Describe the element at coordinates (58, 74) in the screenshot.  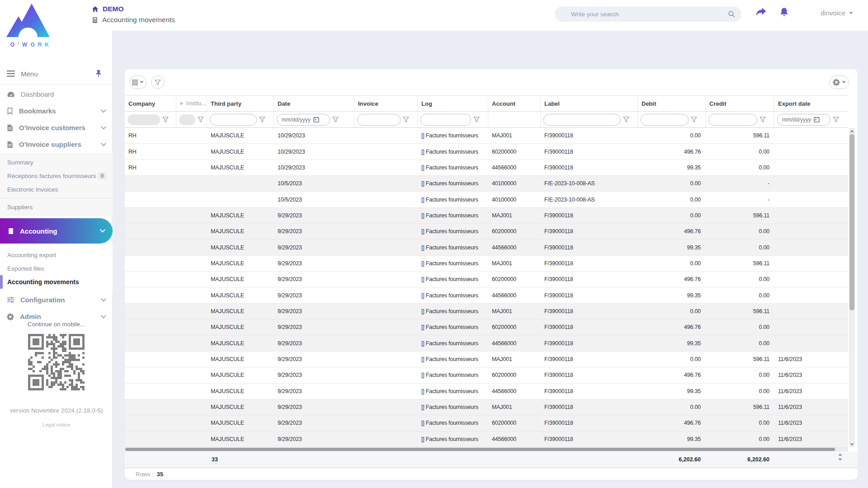
I see `menu-label: Menu` at that location.